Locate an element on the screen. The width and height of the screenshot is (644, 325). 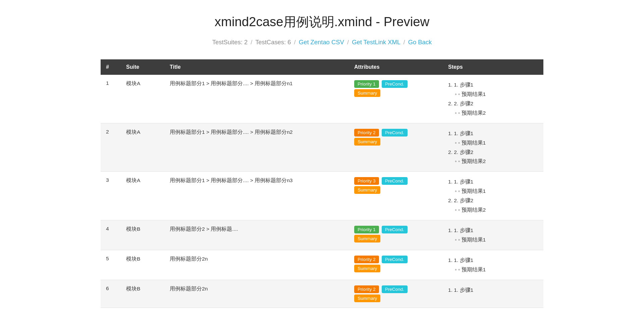
testcases-label: TestCases: is located at coordinates (270, 42).